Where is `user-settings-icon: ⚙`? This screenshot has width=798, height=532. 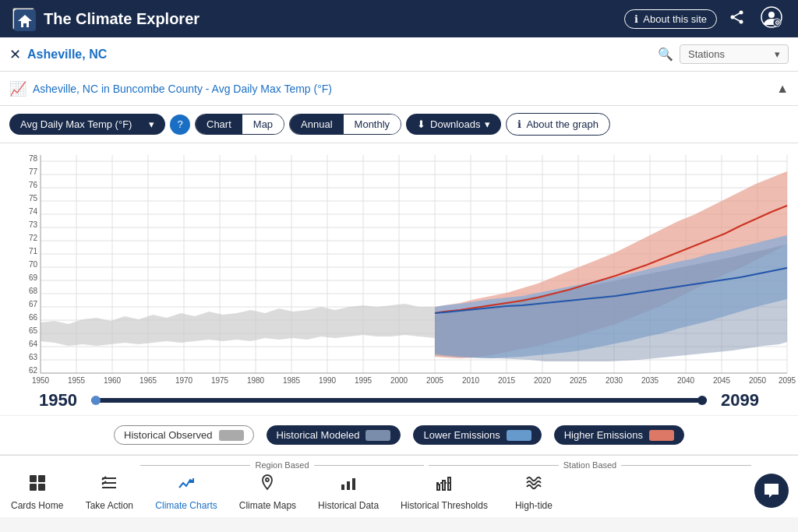
user-settings-icon: ⚙ is located at coordinates (772, 19).